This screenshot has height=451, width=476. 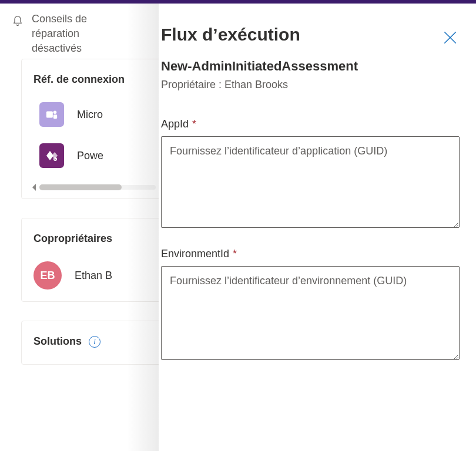 What do you see at coordinates (58, 342) in the screenshot?
I see `solutions-title: Solutions` at bounding box center [58, 342].